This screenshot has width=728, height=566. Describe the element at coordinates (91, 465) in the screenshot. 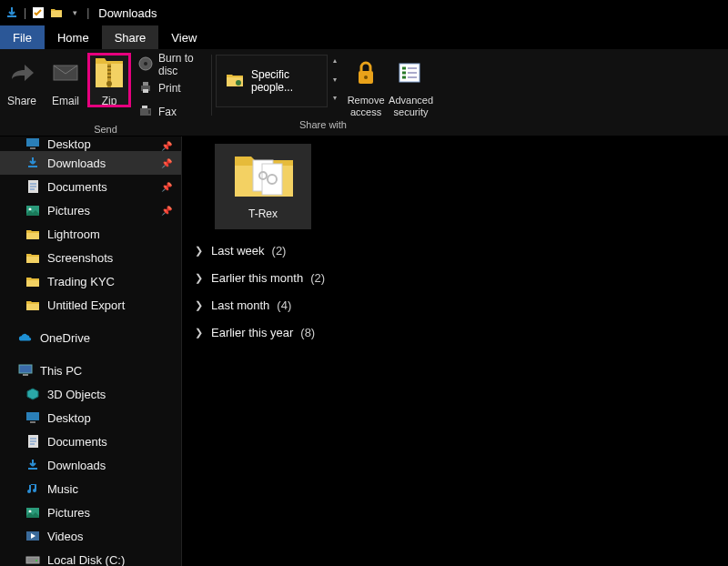

I see `nav-item-downloads: Downloads` at that location.